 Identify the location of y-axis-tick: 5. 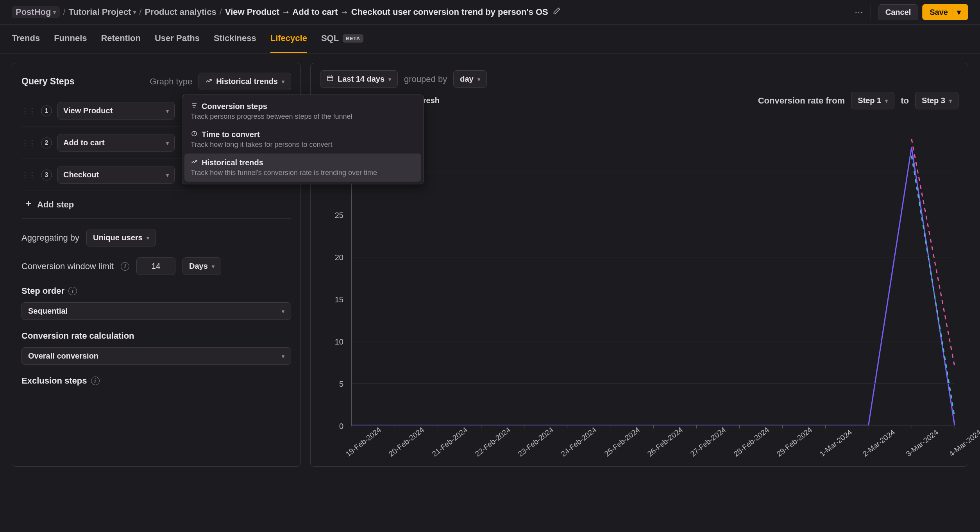
(342, 384).